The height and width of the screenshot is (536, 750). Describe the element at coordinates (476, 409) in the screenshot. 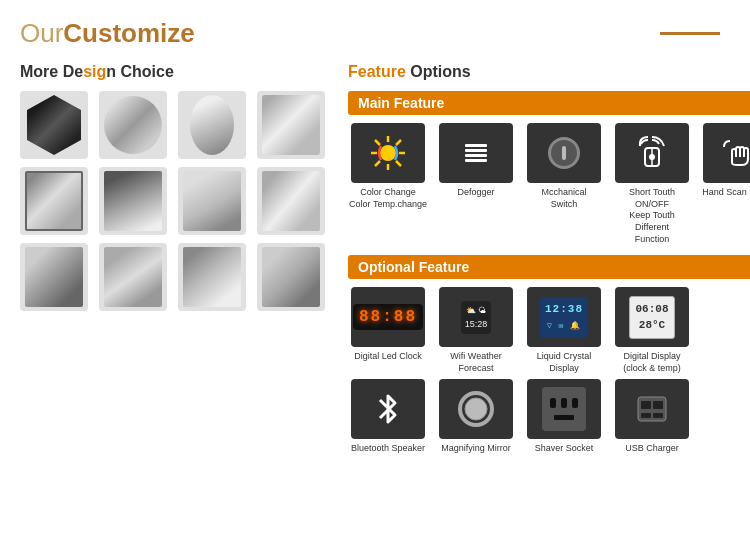

I see `magnify-icon-box` at that location.